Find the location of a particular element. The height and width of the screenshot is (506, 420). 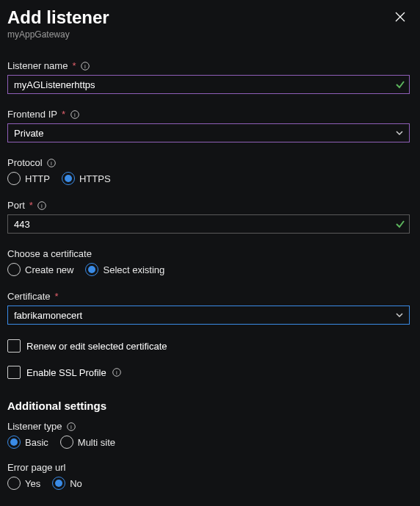

certificate-select: fabrikamonecert is located at coordinates (209, 315).